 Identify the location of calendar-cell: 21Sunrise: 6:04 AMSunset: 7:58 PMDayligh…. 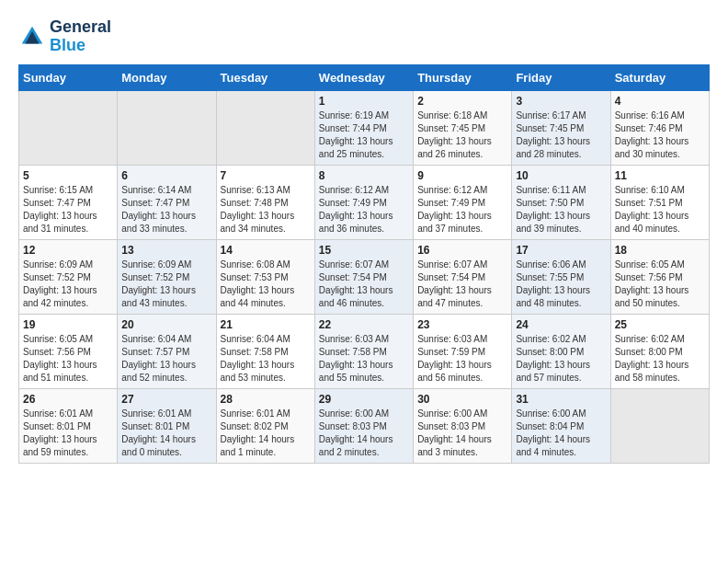
(265, 351).